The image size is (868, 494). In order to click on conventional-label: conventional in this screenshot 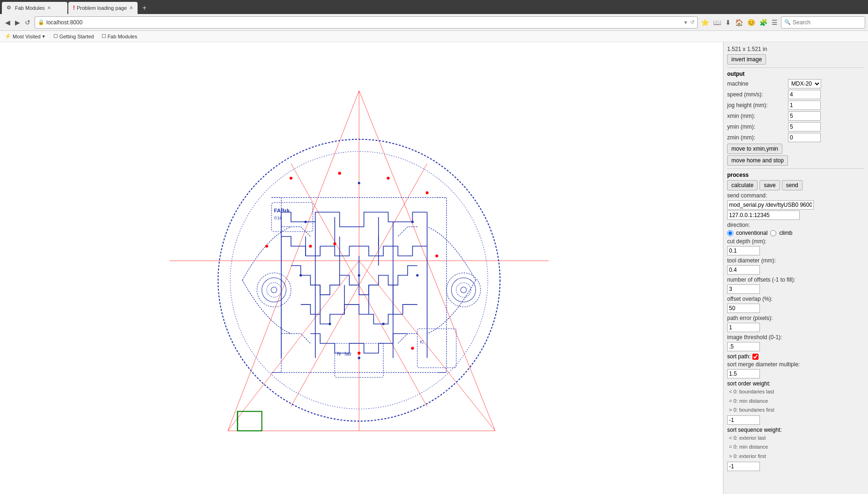, I will do `click(751, 233)`.